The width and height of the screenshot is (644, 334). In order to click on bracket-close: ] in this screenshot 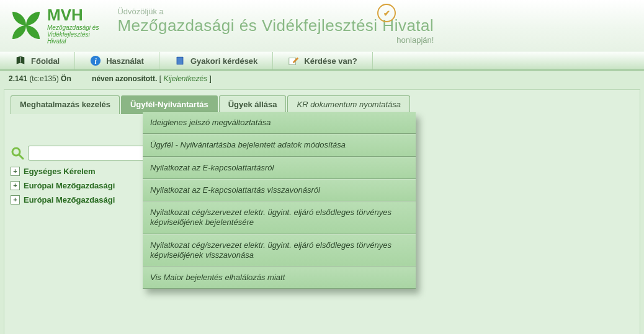, I will do `click(210, 79)`.